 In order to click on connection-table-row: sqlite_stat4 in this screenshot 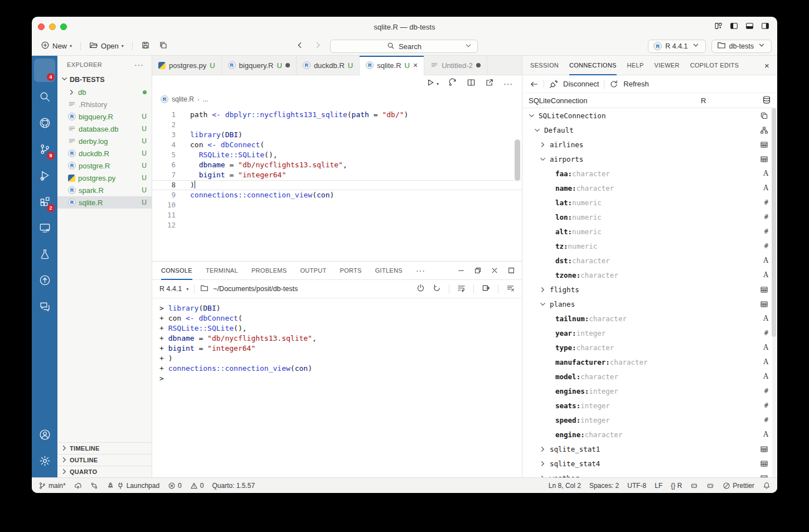, I will do `click(650, 463)`.